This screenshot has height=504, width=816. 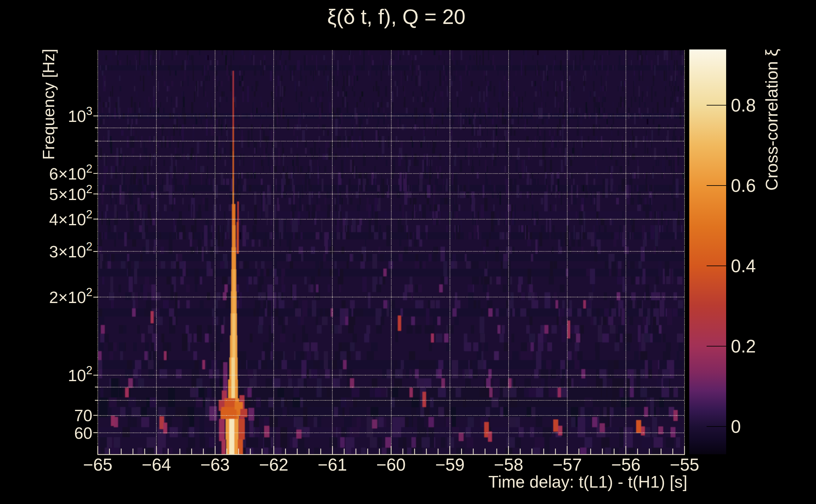 I want to click on svg-text: −57, so click(x=567, y=465).